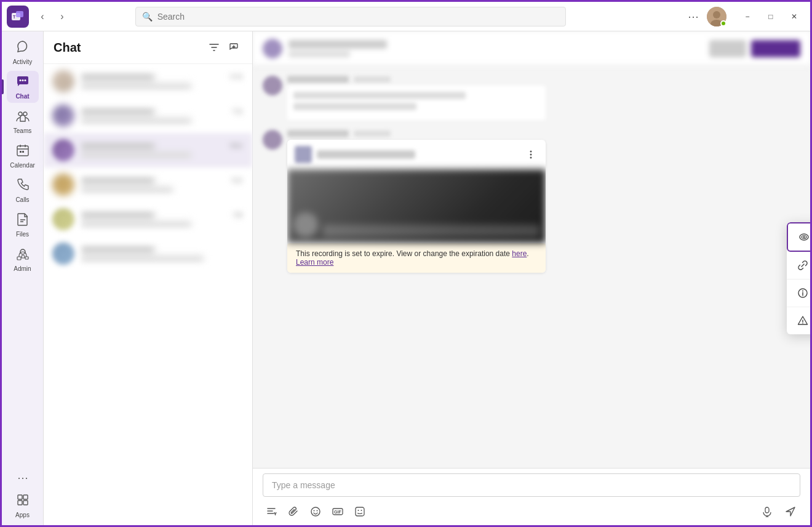 This screenshot has height=527, width=812. I want to click on chat-header-name, so click(338, 44).